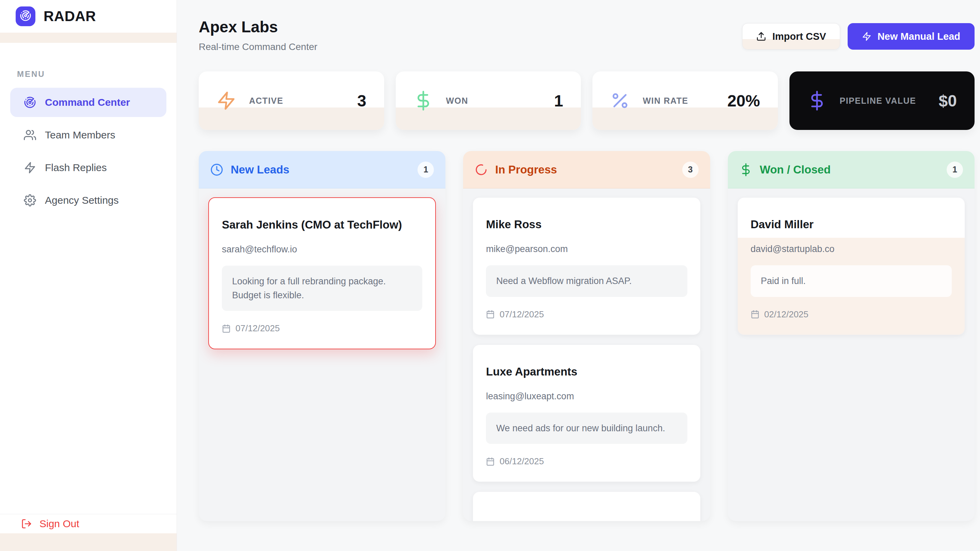 The image size is (980, 551). Describe the element at coordinates (322, 225) in the screenshot. I see `lead-name: Sarah Jenkins (CMO at TechFlow)` at that location.